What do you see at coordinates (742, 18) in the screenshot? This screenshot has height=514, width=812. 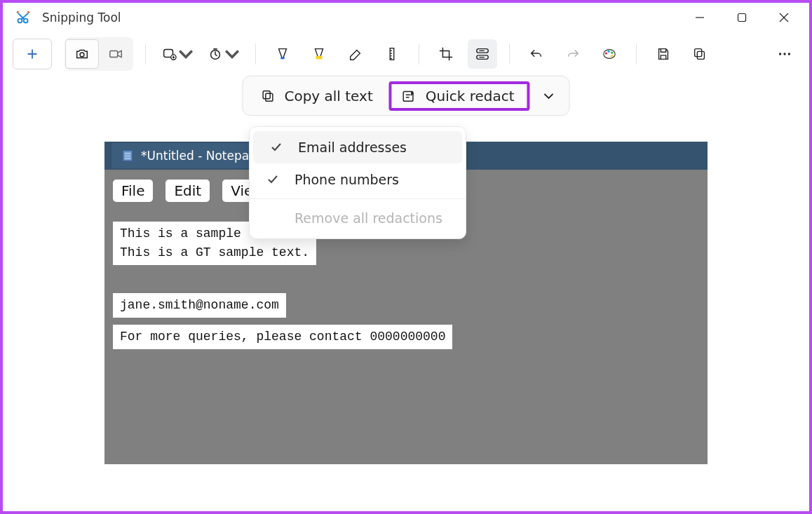 I see `maximize-button` at bounding box center [742, 18].